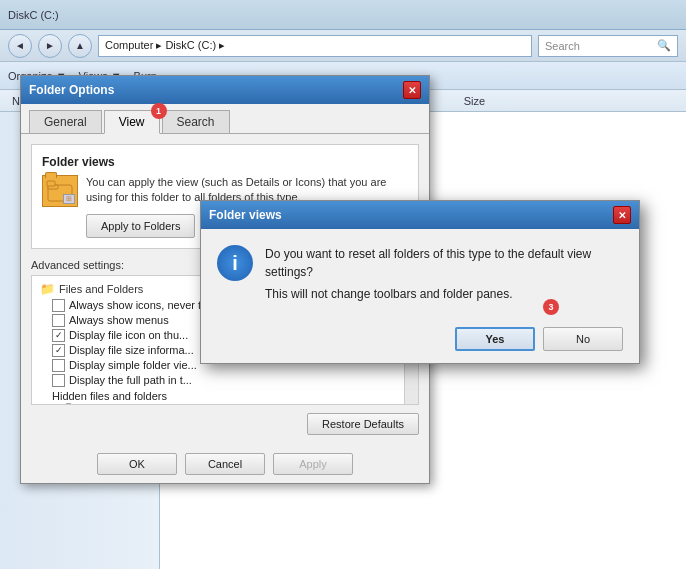 The width and height of the screenshot is (686, 569). Describe the element at coordinates (664, 46) in the screenshot. I see `search-icon: 🔍` at that location.